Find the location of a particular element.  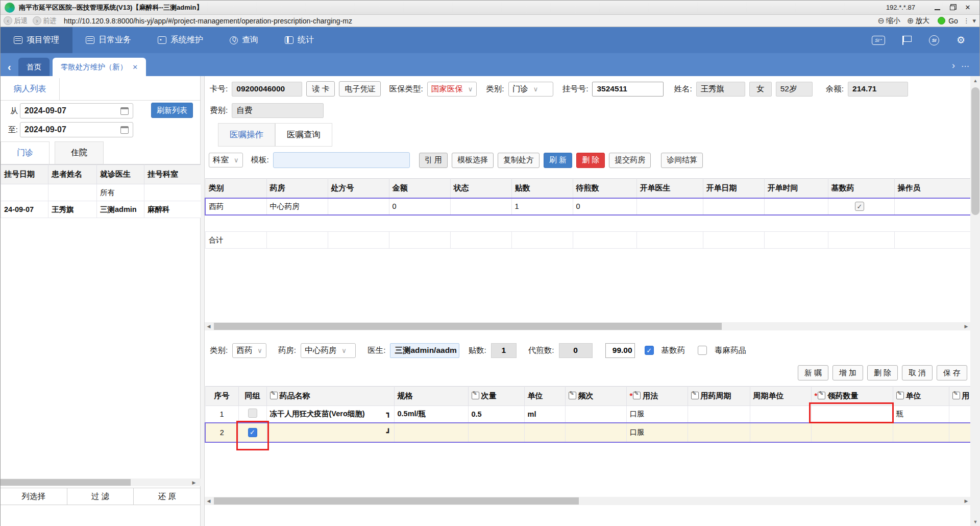

col-drug-name: 药品名称 is located at coordinates (330, 396).